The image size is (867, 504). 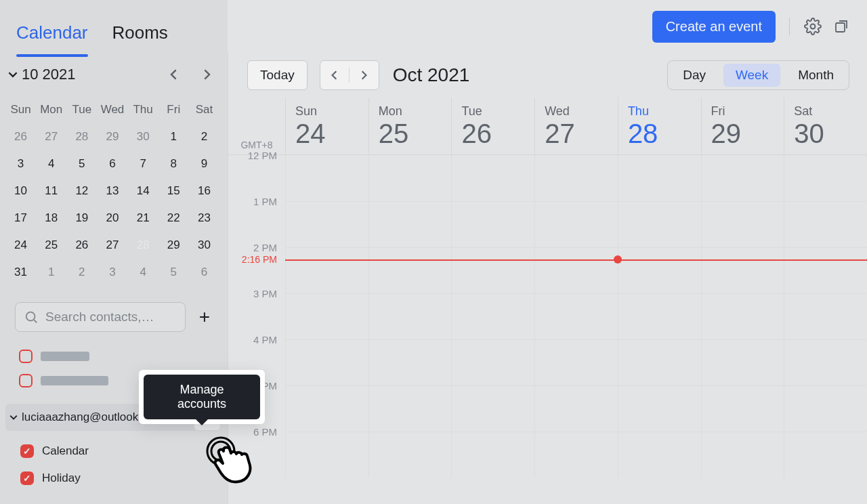 I want to click on mini-prev-month, so click(x=174, y=75).